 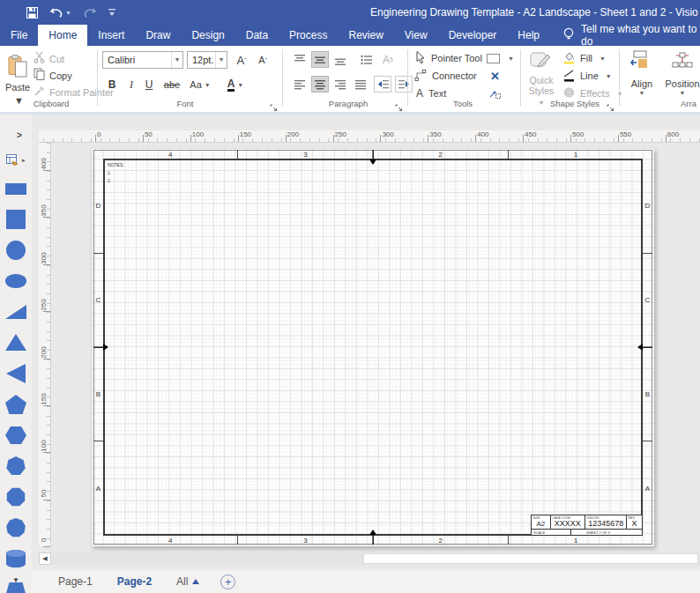 What do you see at coordinates (208, 35) in the screenshot?
I see `ribbon-tab-design: Design` at bounding box center [208, 35].